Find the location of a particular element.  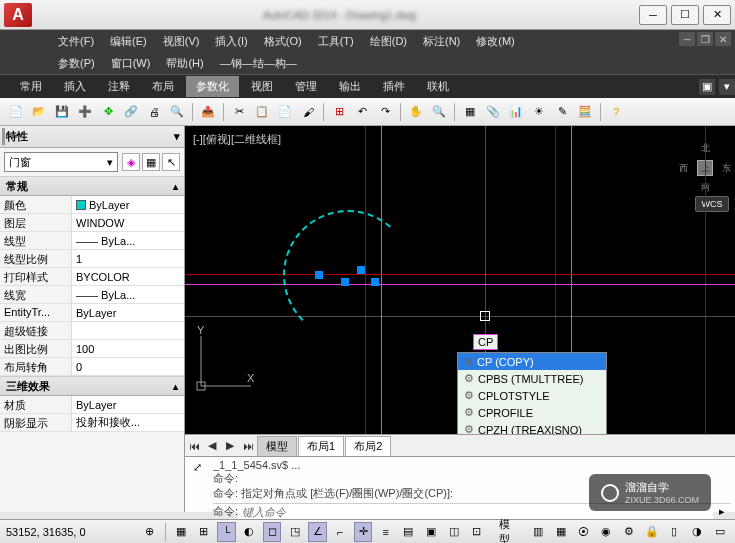

tab-annotate: 注释 is located at coordinates (119, 86).